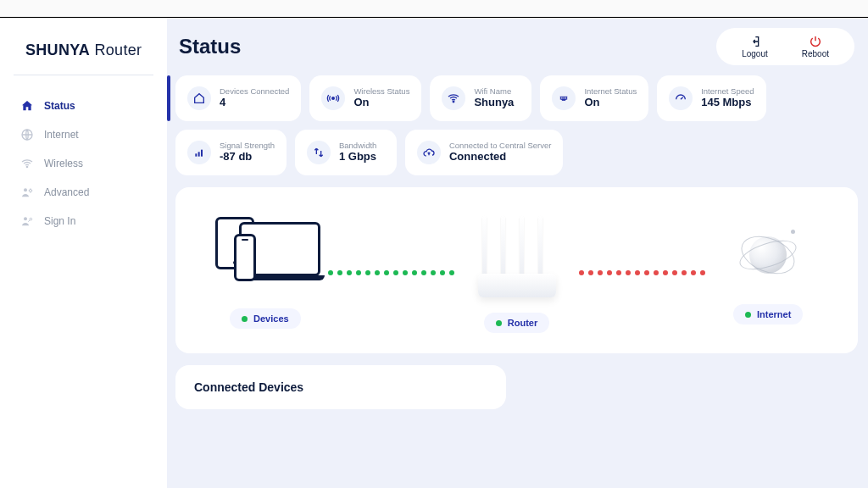 The image size is (868, 488). I want to click on pill-label: Devices, so click(271, 319).